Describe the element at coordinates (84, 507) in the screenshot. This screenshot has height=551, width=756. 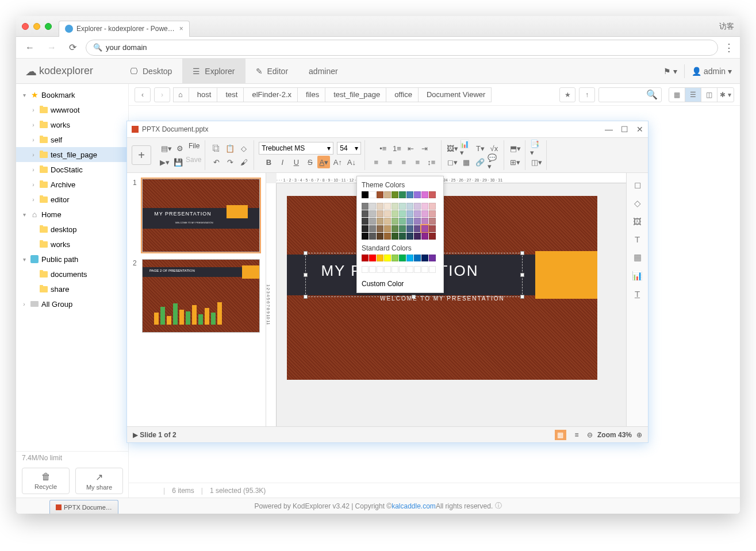
I see `taskbar-item: PPTX Docume…` at that location.